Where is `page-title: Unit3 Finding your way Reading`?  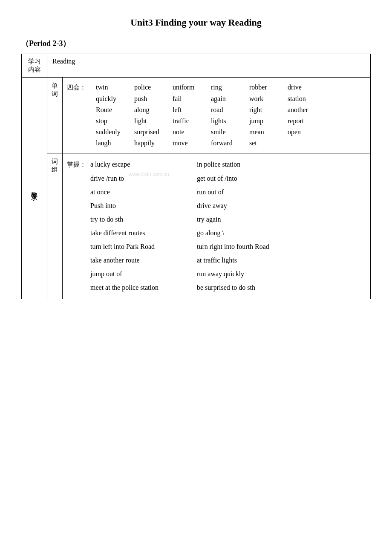
page-title: Unit3 Finding your way Reading is located at coordinates (196, 23).